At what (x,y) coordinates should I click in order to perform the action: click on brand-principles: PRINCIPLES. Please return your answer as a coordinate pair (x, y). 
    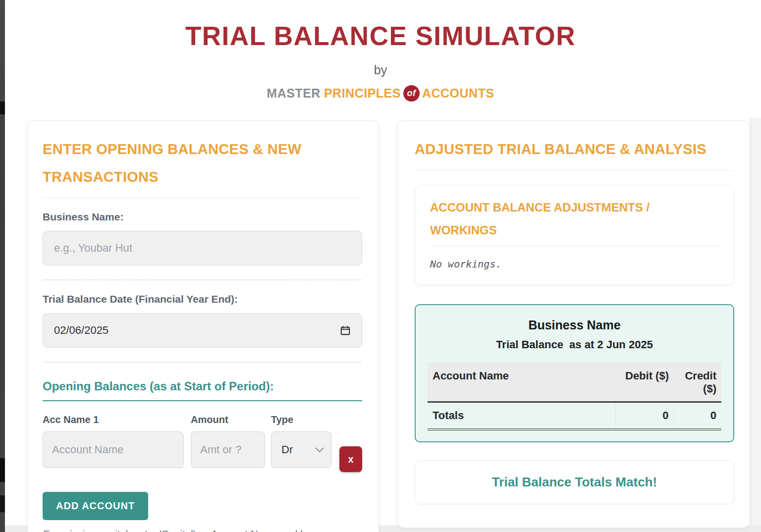
    Looking at the image, I should click on (363, 93).